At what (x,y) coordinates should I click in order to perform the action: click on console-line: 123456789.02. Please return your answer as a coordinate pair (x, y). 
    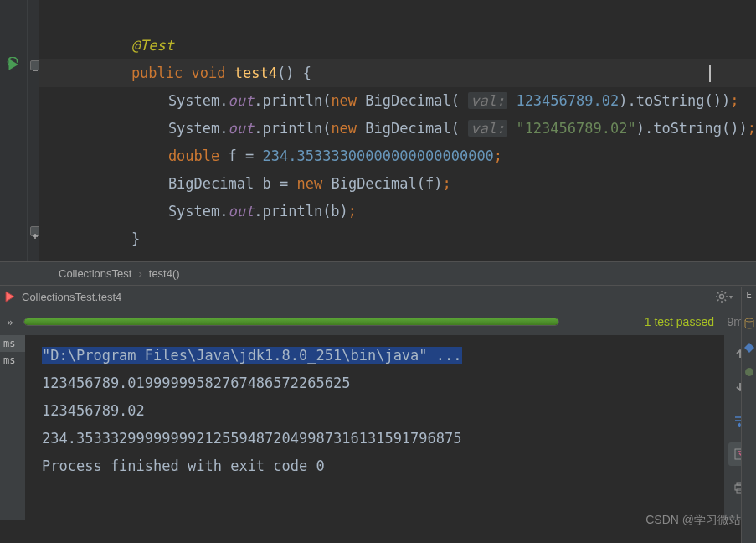
    Looking at the image, I should click on (375, 411).